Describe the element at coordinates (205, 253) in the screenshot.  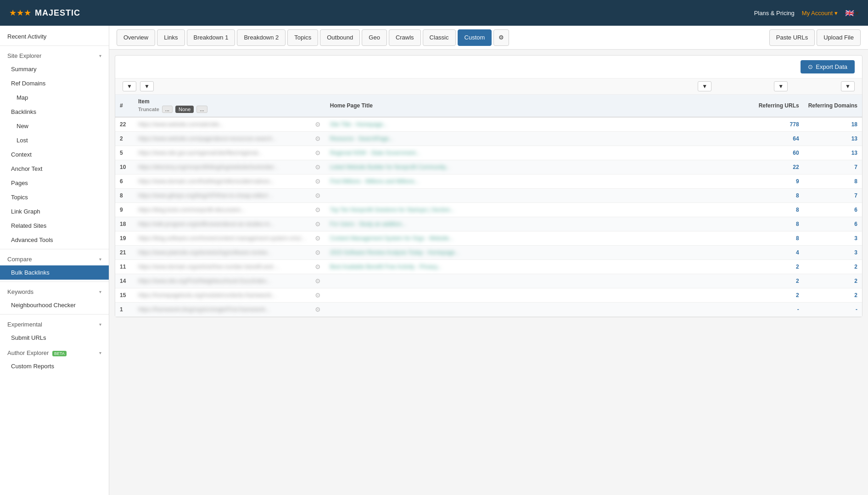
I see `row-url: https://www.plainsite.org/dockets/log/so…` at that location.